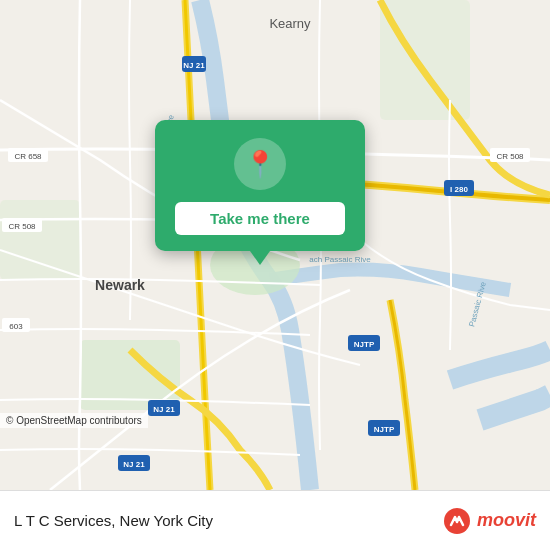 The height and width of the screenshot is (550, 550). Describe the element at coordinates (290, 24) in the screenshot. I see `svg-text: Kearny` at that location.